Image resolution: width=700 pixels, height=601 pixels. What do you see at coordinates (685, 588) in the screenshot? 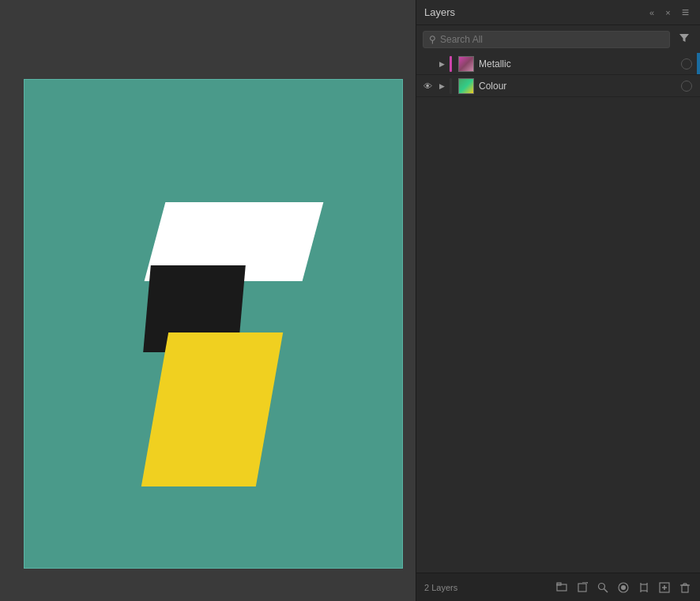
I see `delete-button` at bounding box center [685, 588].